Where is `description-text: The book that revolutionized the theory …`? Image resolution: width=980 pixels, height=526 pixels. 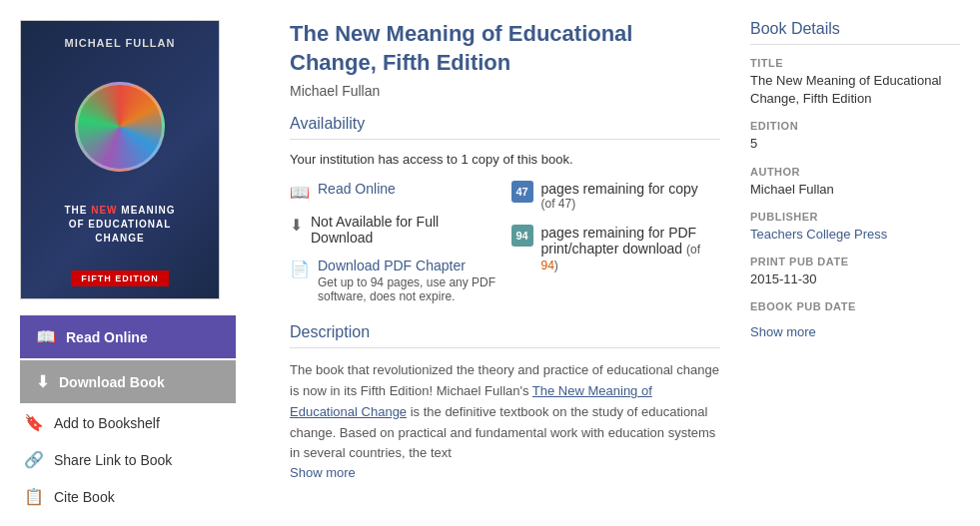
description-text: The book that revolutionized the theory … is located at coordinates (505, 412).